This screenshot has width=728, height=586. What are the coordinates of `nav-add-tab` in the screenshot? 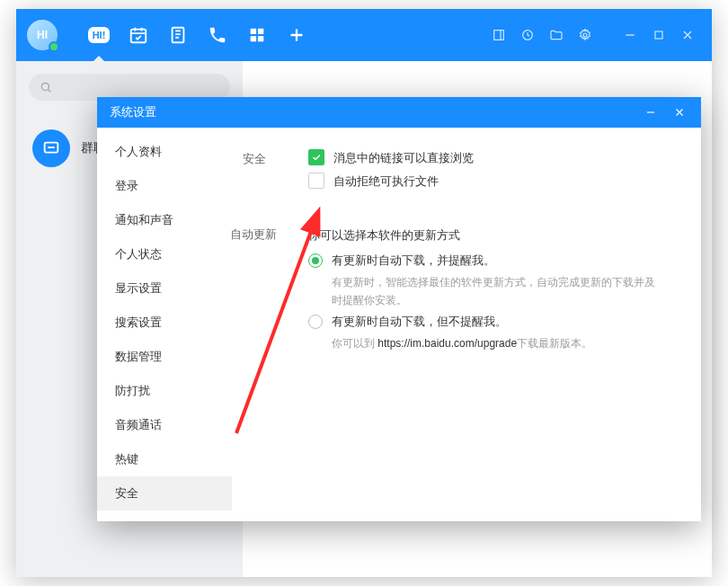 It's located at (297, 35).